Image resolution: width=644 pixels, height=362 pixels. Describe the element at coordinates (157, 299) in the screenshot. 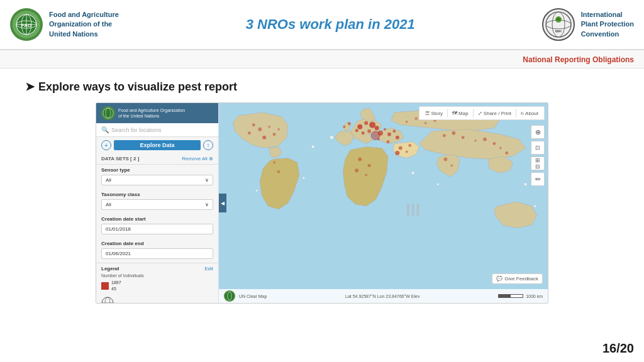

I see `panel-bottom-logos` at that location.